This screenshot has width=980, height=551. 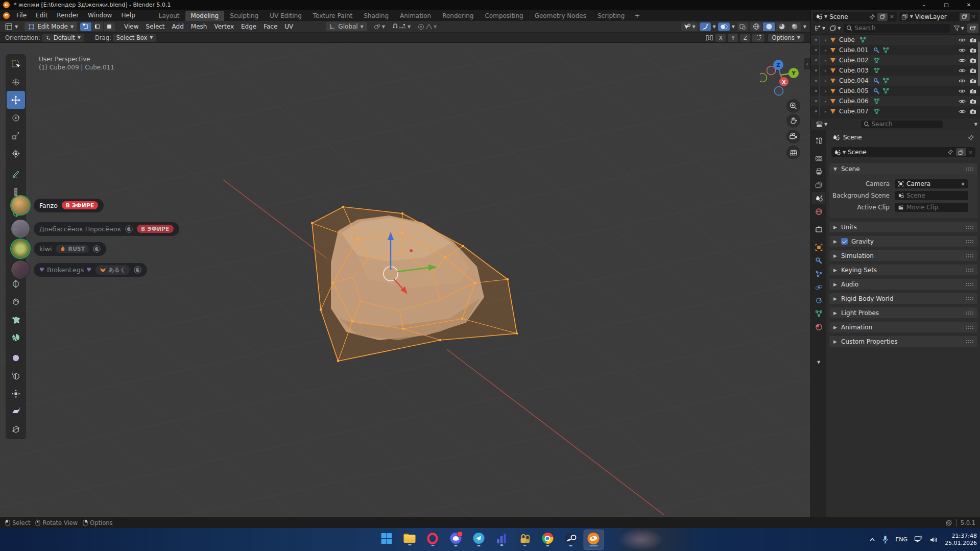 What do you see at coordinates (524, 540) in the screenshot?
I see `taskbar-lock-app` at bounding box center [524, 540].